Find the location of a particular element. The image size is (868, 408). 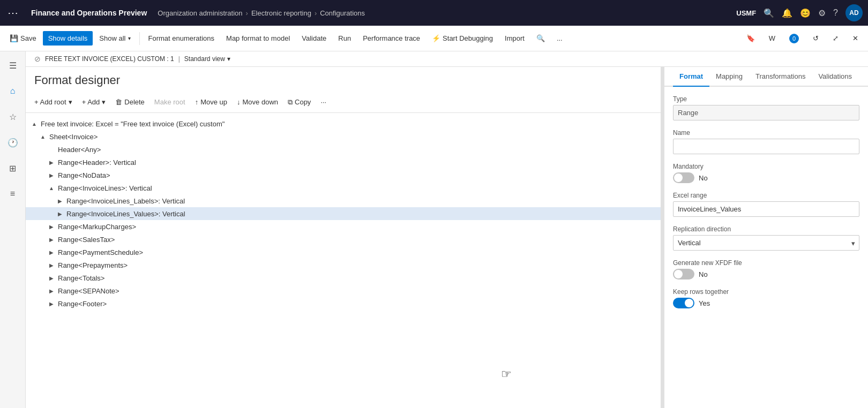

help-icon: ? is located at coordinates (836, 13).